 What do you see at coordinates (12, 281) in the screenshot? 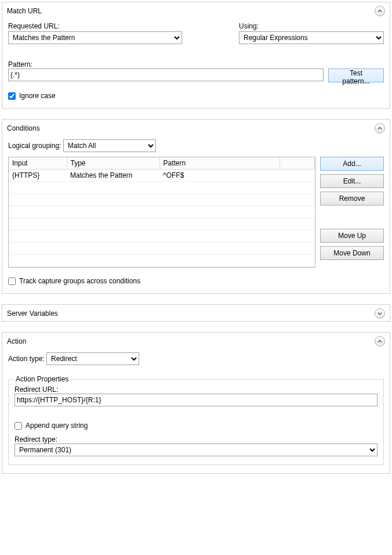
I see `track-capture-checkbox` at bounding box center [12, 281].